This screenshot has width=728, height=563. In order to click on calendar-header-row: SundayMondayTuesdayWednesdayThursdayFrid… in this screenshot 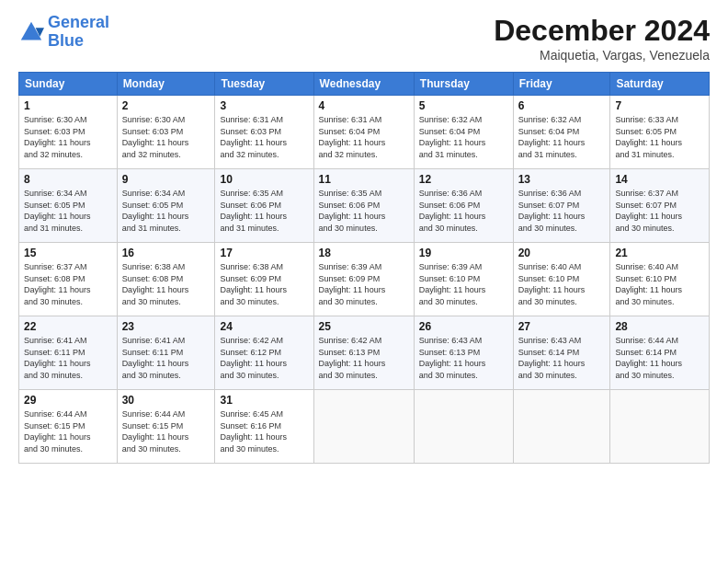, I will do `click(364, 85)`.